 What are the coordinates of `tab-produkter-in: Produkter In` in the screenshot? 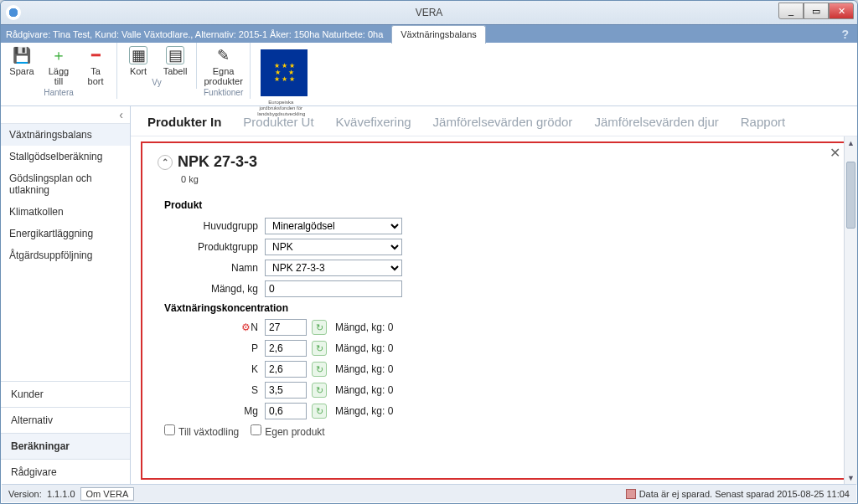 It's located at (184, 122).